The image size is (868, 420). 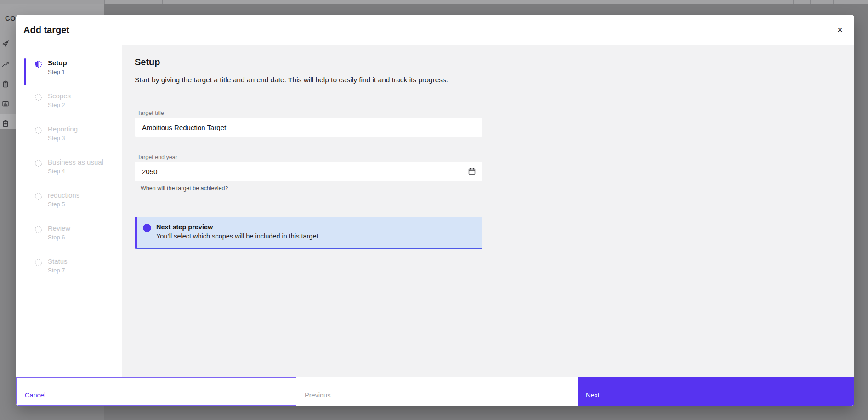 What do you see at coordinates (840, 30) in the screenshot?
I see `close-icon: ✕` at bounding box center [840, 30].